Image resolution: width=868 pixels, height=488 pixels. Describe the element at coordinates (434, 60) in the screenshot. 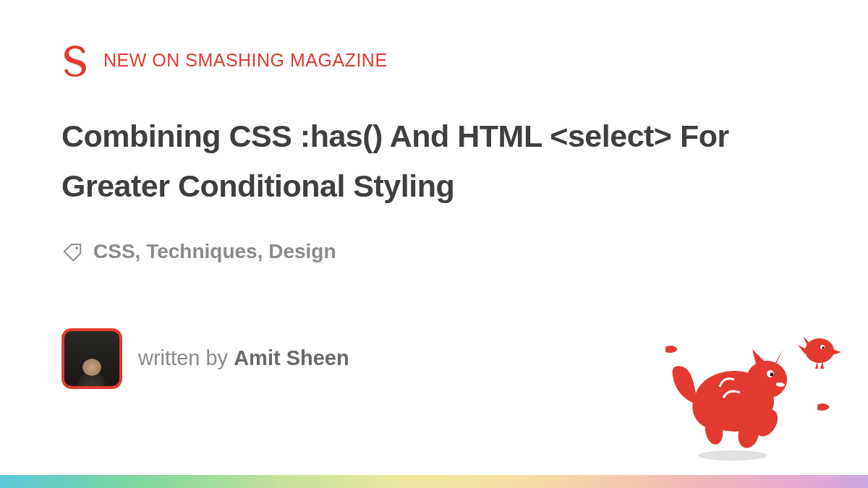

I see `header-row: NEW ON SMASHING MAGAZINE` at that location.